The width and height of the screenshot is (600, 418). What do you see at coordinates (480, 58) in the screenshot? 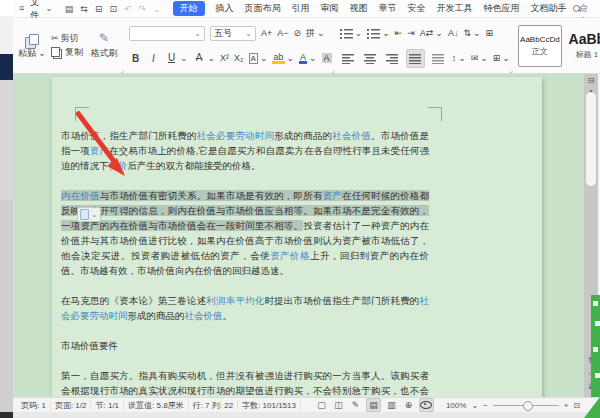
I see `envelope-button: ✉⌄` at bounding box center [480, 58].